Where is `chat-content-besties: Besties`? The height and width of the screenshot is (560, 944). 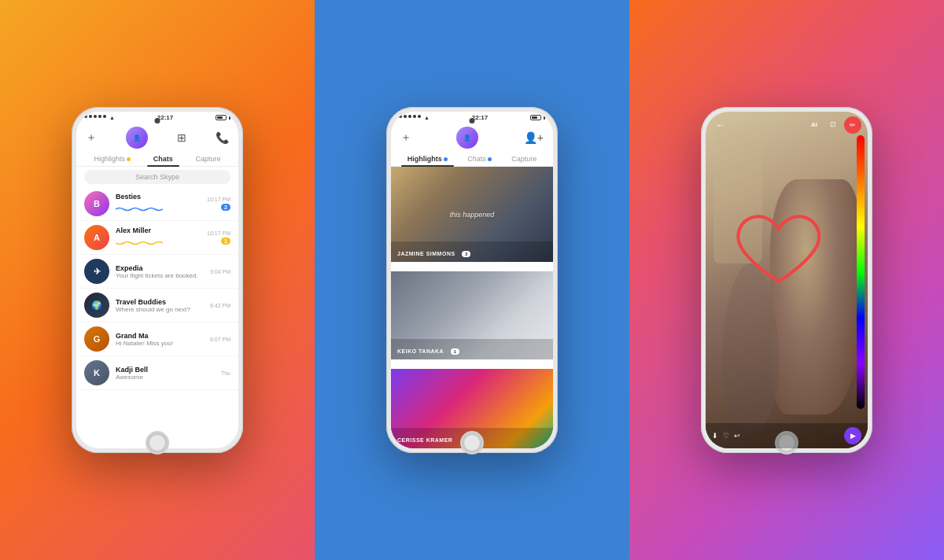 chat-content-besties: Besties is located at coordinates (158, 204).